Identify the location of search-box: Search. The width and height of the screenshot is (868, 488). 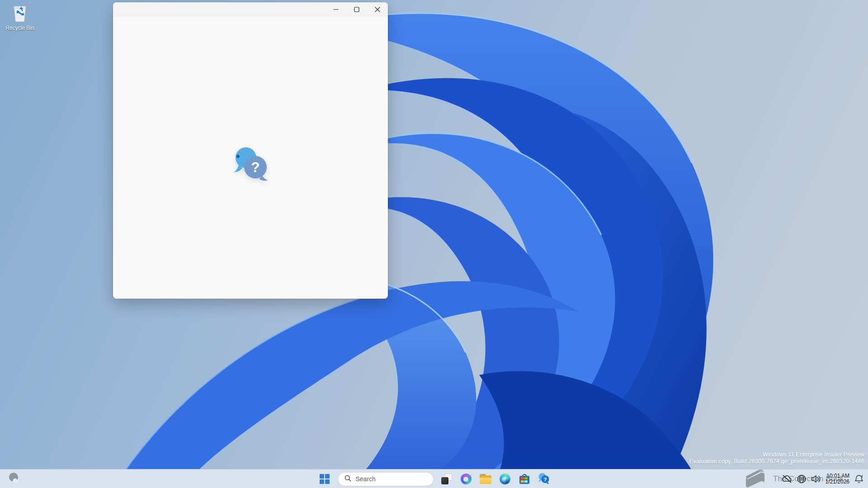
(386, 479).